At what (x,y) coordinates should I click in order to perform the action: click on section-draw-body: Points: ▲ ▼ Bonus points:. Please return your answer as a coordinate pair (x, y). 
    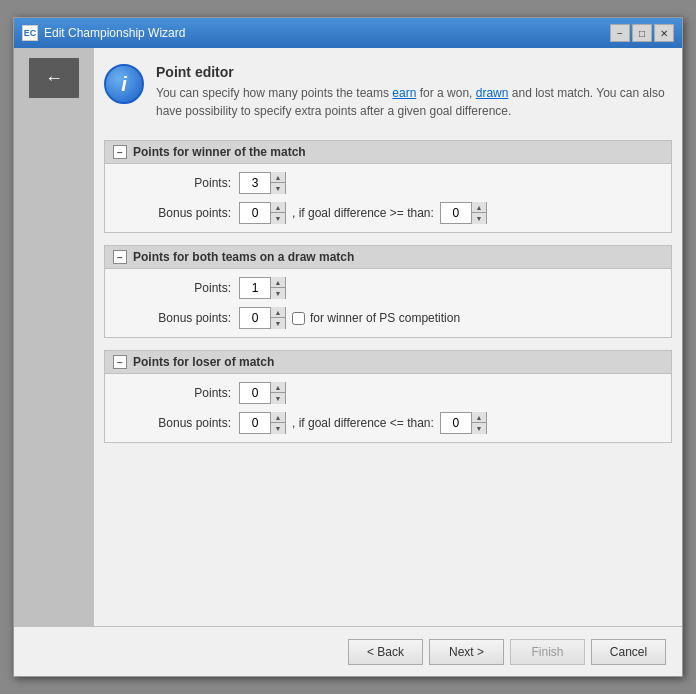
    Looking at the image, I should click on (388, 303).